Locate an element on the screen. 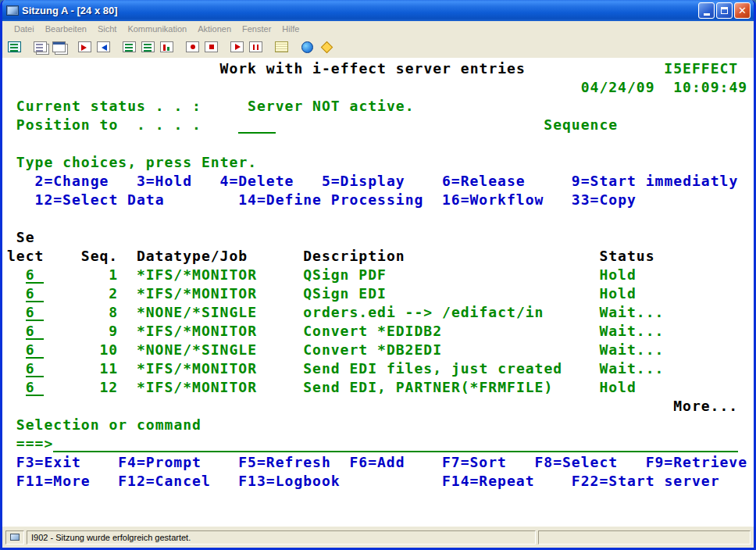 This screenshot has width=756, height=550. option-3-hold: 3=Hold is located at coordinates (164, 181).